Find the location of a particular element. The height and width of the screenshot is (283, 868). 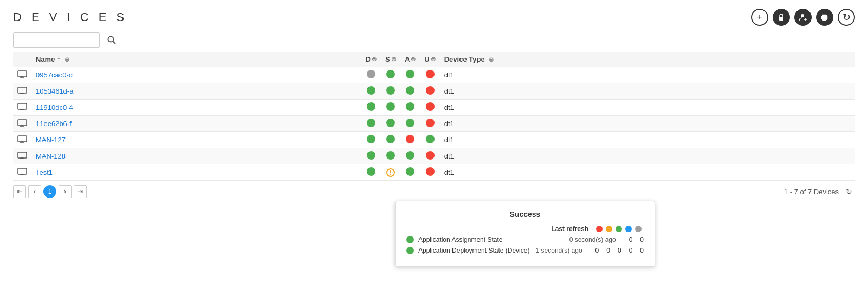

table-row: 0957cac0-ddt1 is located at coordinates (434, 75).